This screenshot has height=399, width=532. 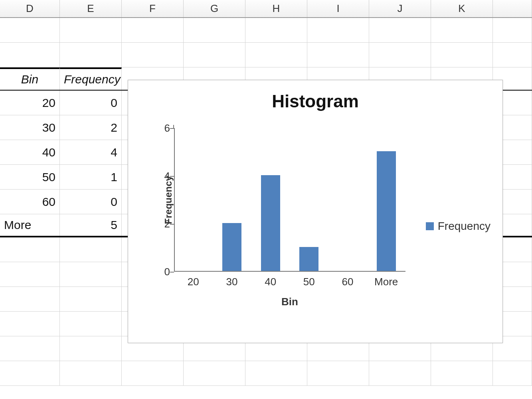 What do you see at coordinates (30, 128) in the screenshot?
I see `cell-bin: 30` at bounding box center [30, 128].